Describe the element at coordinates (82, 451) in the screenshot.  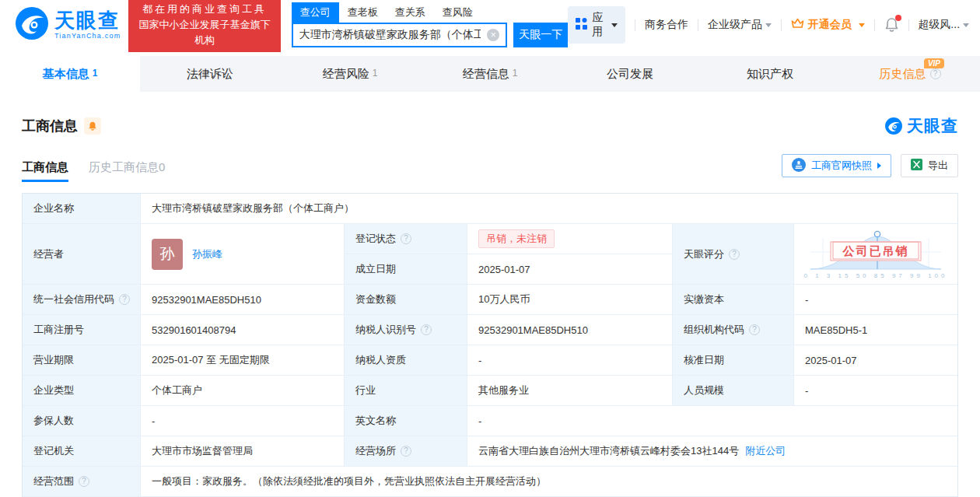
I see `reg-authority-label: 登记机关` at that location.